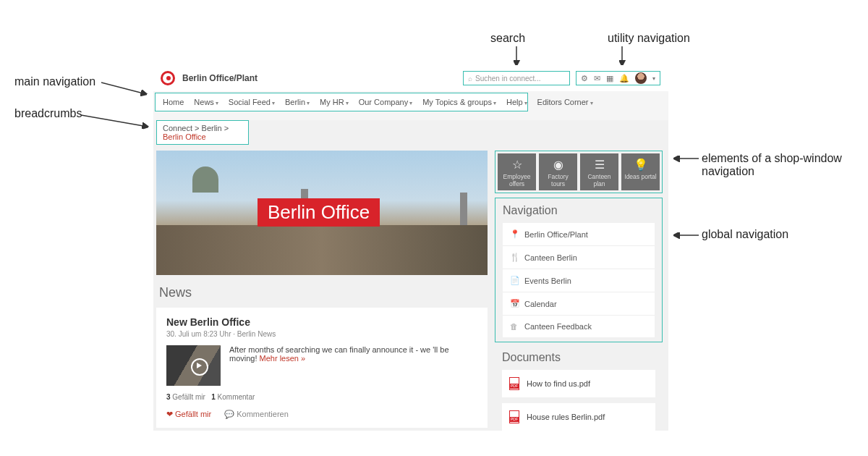  What do you see at coordinates (174, 102) in the screenshot?
I see `nav-home: Home` at bounding box center [174, 102].